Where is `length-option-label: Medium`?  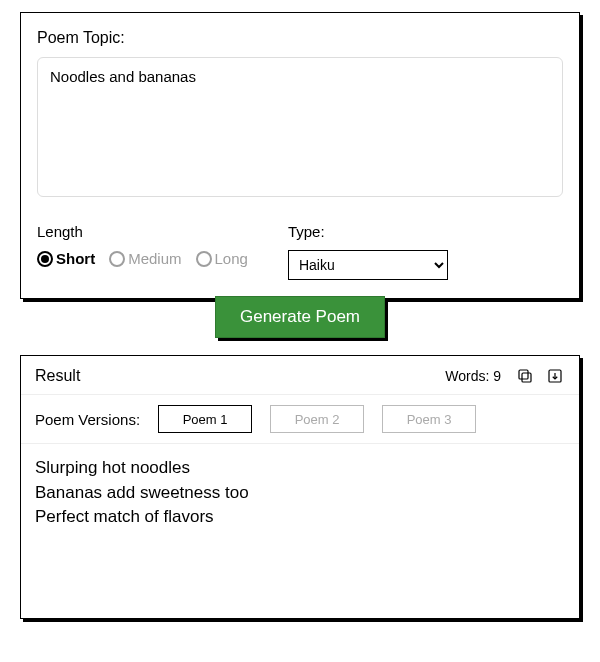
length-option-label: Medium is located at coordinates (154, 258).